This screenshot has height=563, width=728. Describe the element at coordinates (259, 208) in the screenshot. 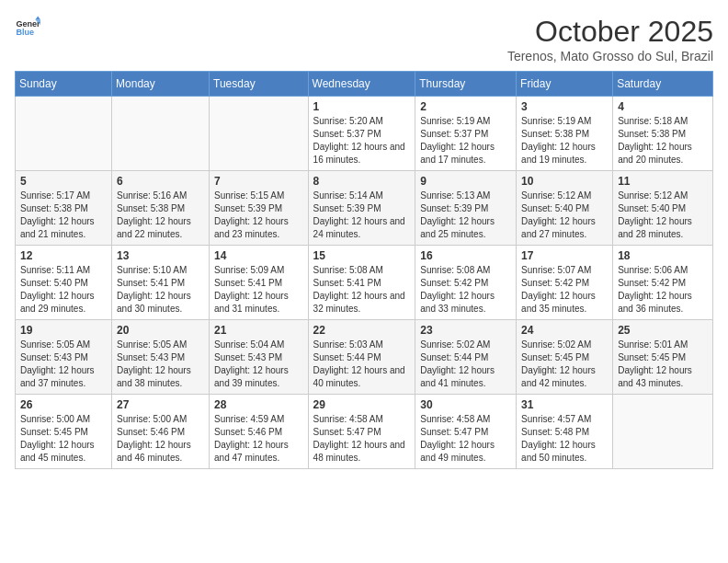

I see `calendar-cell: 7Sunrise: 5:15 AMSunset: 5:39 PMDaylight…` at that location.